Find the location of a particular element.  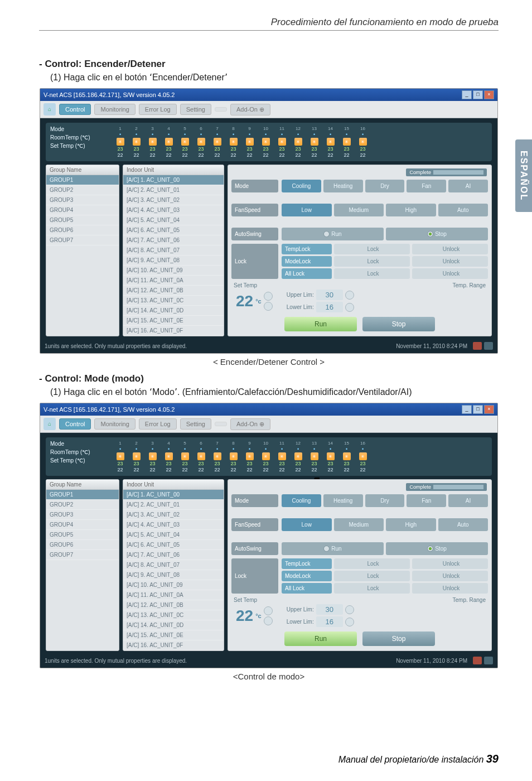

indoor-item: [A/C] 11. AC_UNIT_0A is located at coordinates (173, 281).